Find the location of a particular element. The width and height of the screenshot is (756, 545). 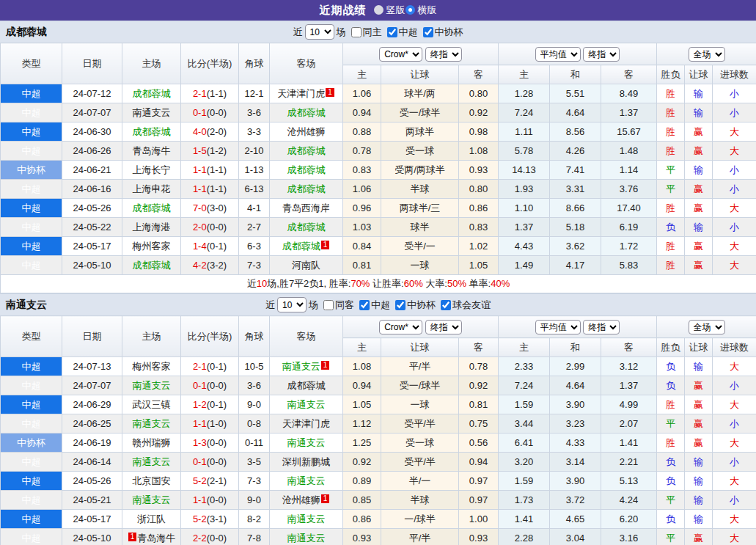

score-cell: 0-1(0-0) is located at coordinates (210, 113).